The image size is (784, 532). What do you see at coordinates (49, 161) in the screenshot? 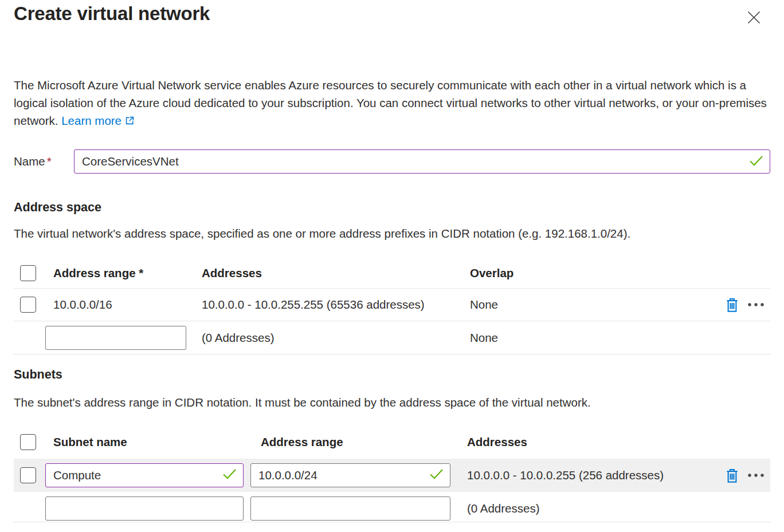
I see `required-asterisk: *` at bounding box center [49, 161].